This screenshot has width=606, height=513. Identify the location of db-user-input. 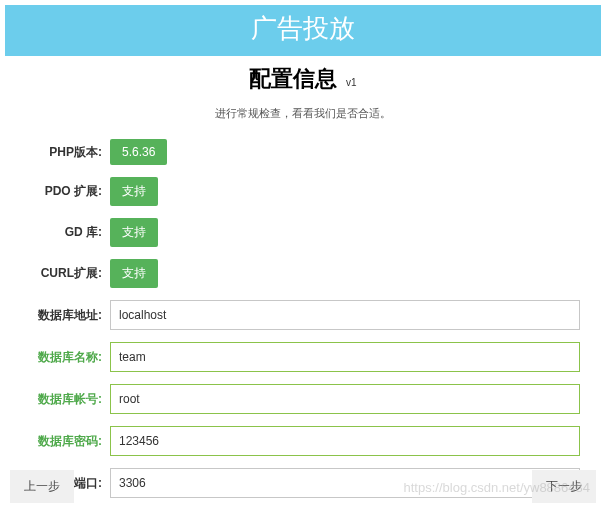
(345, 399).